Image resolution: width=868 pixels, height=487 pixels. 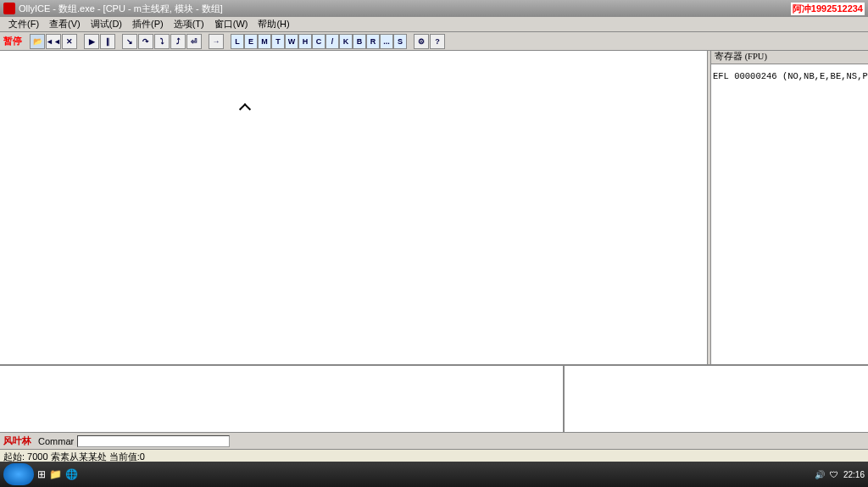 I want to click on dump-pane, so click(x=281, y=399).